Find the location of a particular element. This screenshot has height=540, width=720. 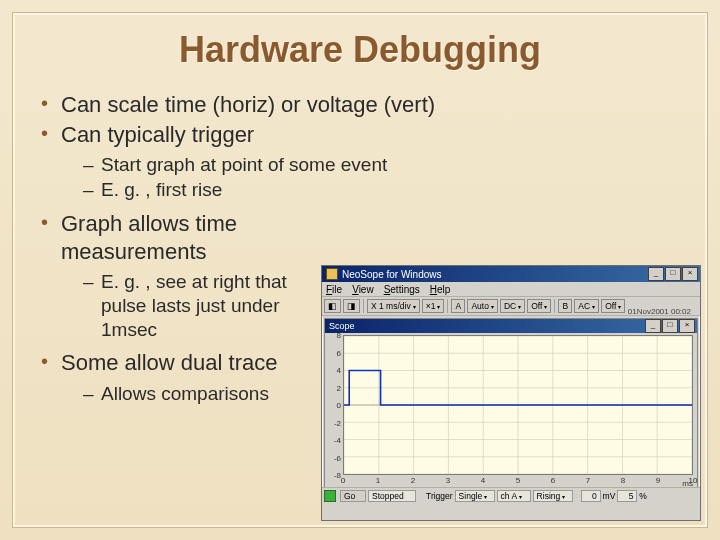

run-state: Stopped is located at coordinates (392, 496).